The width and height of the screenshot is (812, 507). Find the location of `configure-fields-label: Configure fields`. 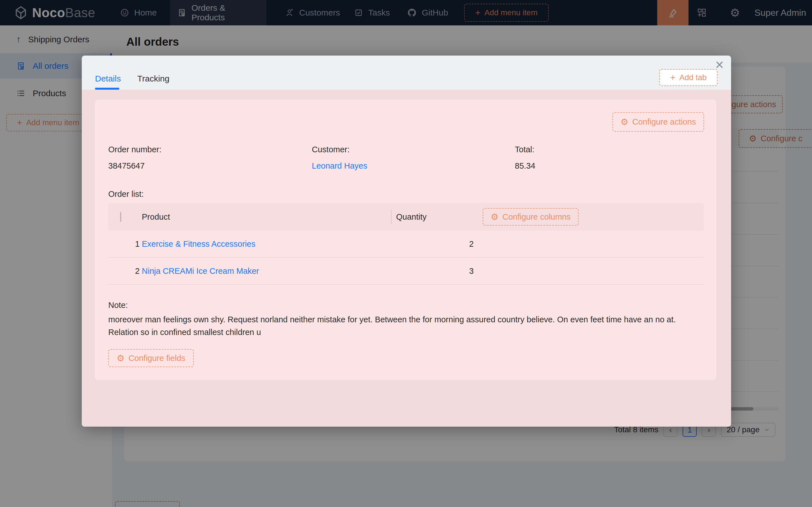

configure-fields-label: Configure fields is located at coordinates (157, 358).